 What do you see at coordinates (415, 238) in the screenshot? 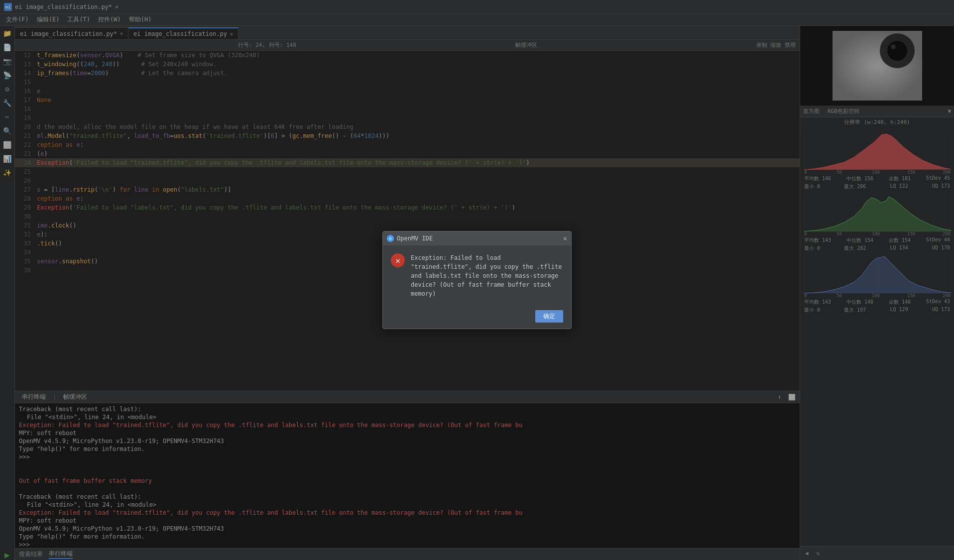
I see `modal-title-text: OpenMV IDE` at bounding box center [415, 238].